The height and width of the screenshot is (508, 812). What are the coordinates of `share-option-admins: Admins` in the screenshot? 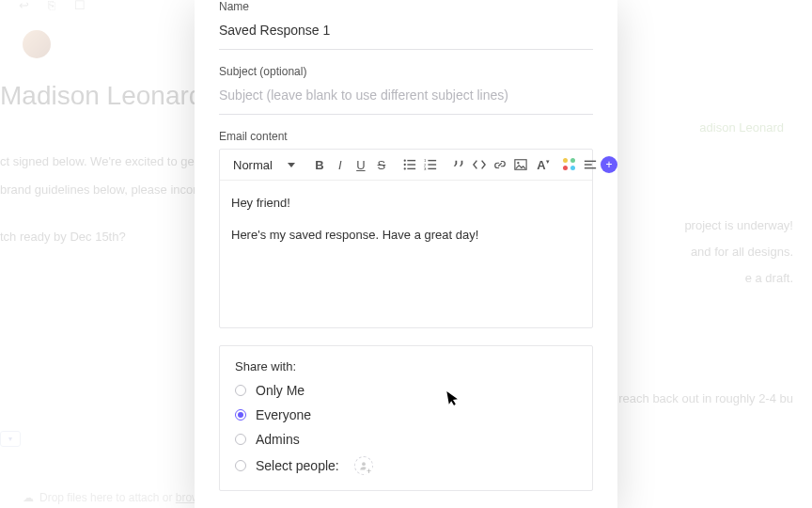 It's located at (406, 439).